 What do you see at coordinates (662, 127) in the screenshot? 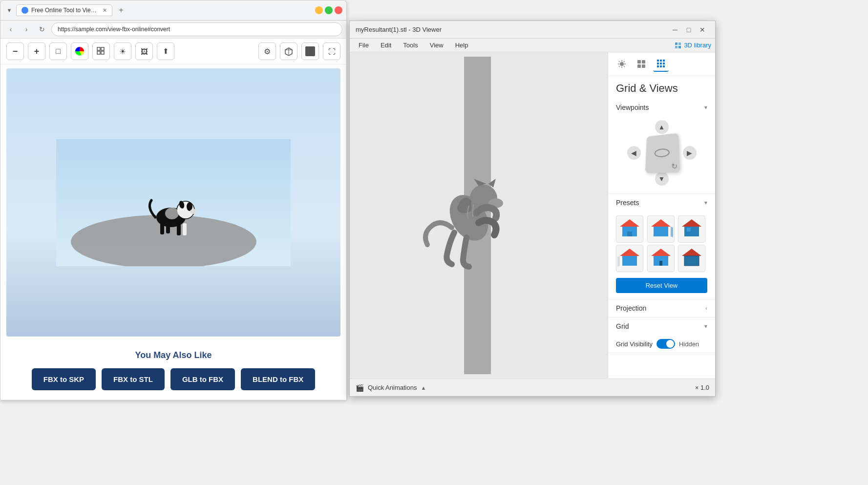
I see `vp-up-btn: ▲` at bounding box center [662, 127].